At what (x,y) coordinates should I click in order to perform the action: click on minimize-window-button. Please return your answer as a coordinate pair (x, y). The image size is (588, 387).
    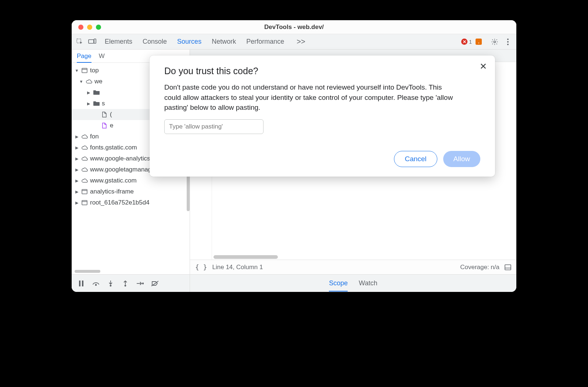
    Looking at the image, I should click on (90, 27).